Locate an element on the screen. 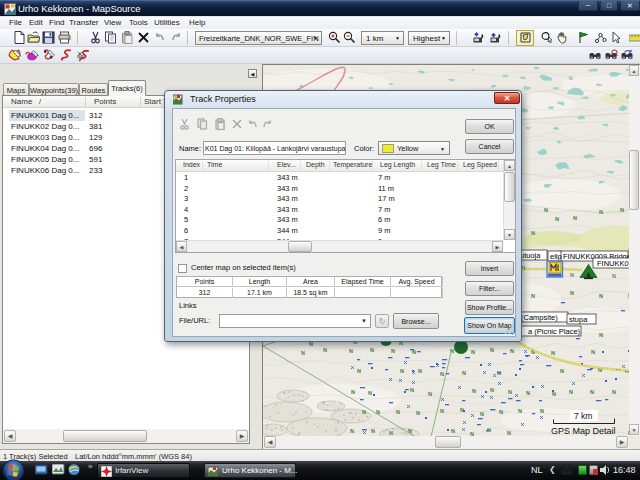 Image resolution: width=640 pixels, height=480 pixels. svg-text: 7 km is located at coordinates (583, 416).